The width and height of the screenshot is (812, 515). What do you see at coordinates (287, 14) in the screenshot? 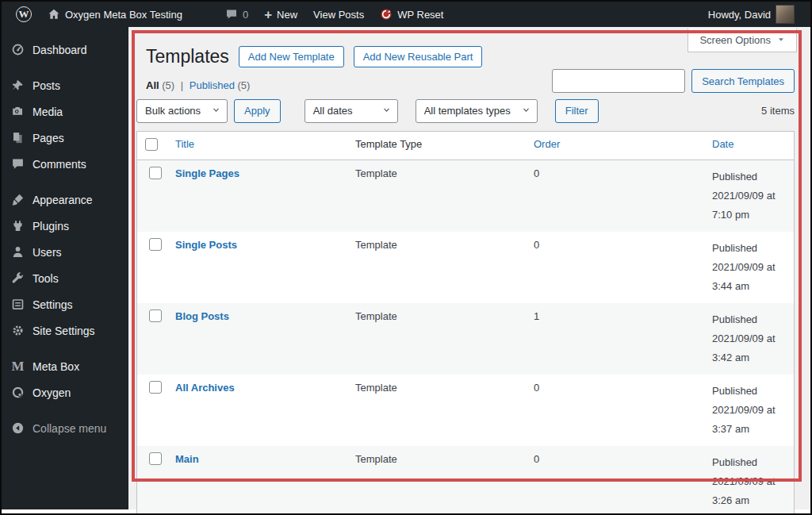
I see `new-label: New` at bounding box center [287, 14].